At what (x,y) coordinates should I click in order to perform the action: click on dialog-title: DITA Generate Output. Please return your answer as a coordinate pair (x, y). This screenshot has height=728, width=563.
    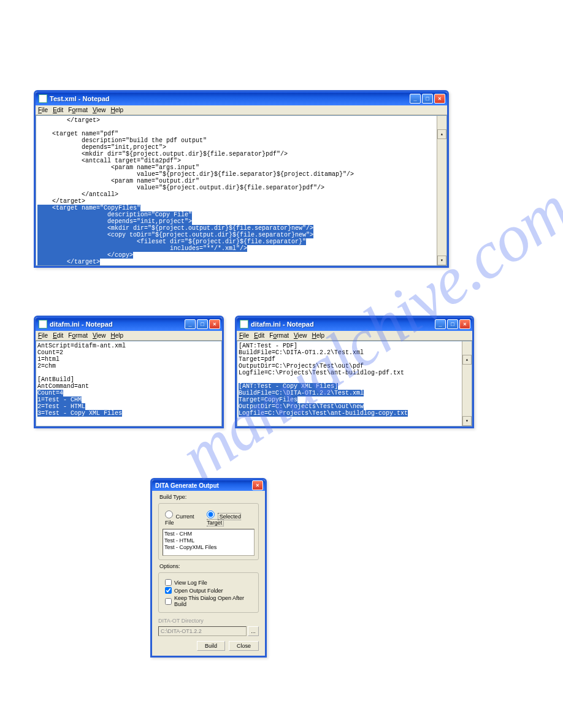
    Looking at the image, I should click on (204, 485).